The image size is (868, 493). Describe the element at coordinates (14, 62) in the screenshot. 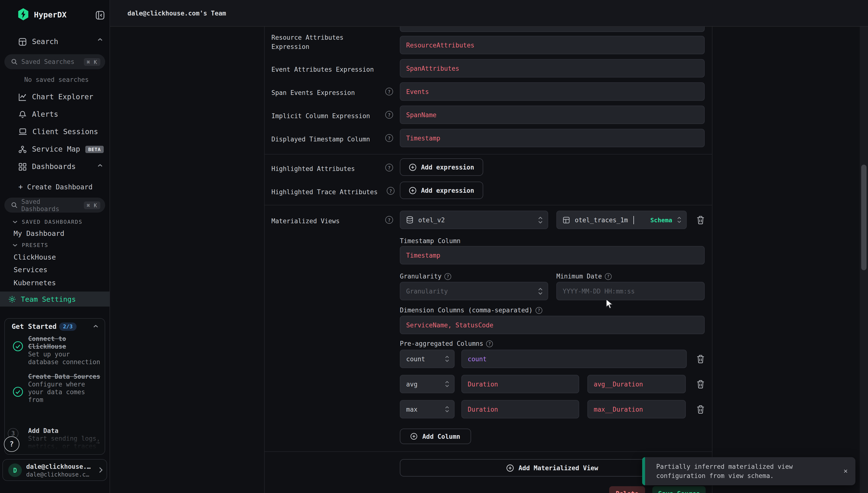

I see `search-icon` at that location.